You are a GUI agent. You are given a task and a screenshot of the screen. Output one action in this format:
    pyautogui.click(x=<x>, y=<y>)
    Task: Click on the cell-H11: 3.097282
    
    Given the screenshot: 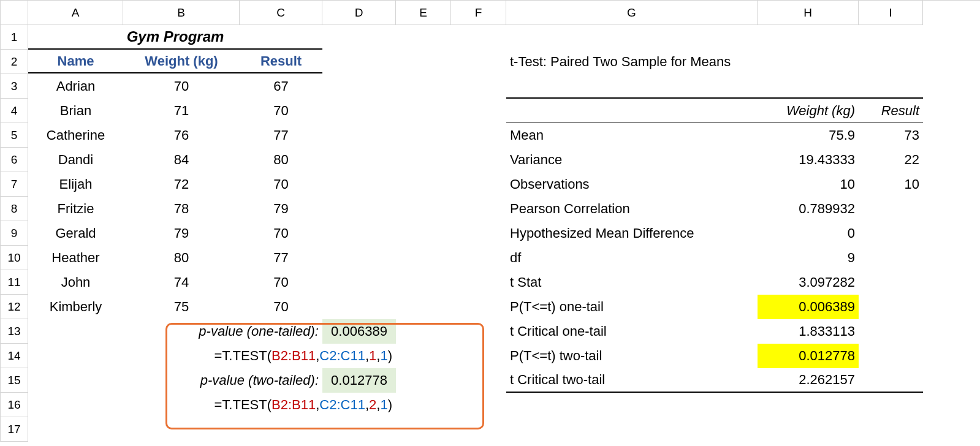 What is the action you would take?
    pyautogui.click(x=808, y=282)
    